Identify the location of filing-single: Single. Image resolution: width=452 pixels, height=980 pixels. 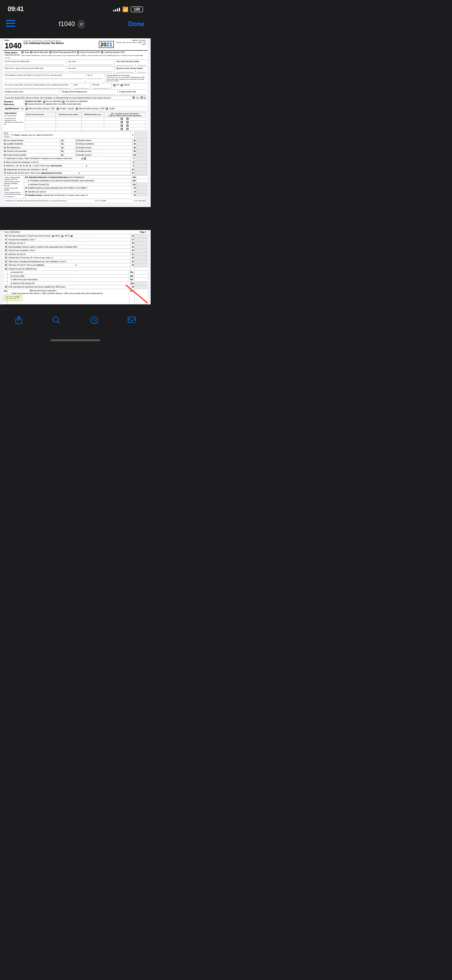
(25, 53).